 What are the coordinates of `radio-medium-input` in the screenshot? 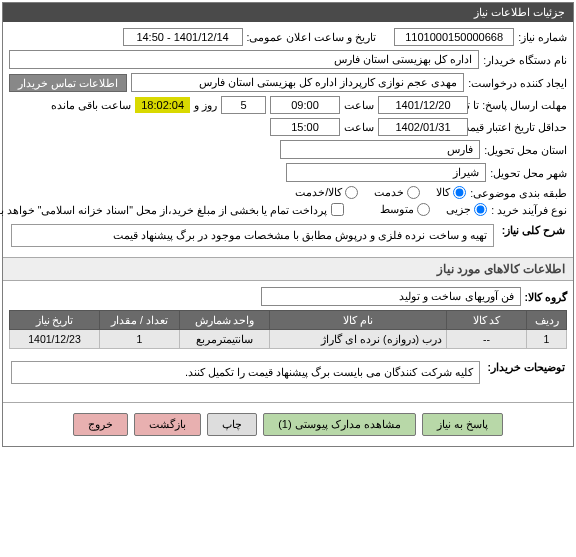 It's located at (424, 210).